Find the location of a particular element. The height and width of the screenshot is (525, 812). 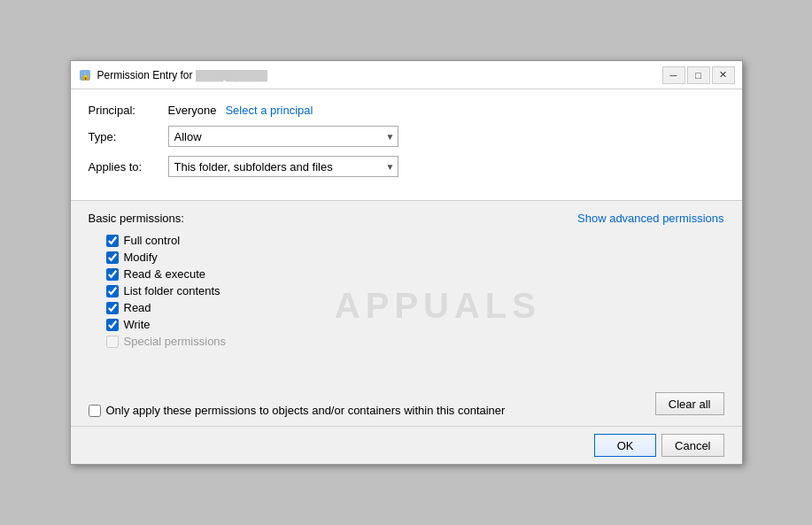

ok-button: OK is located at coordinates (625, 445).